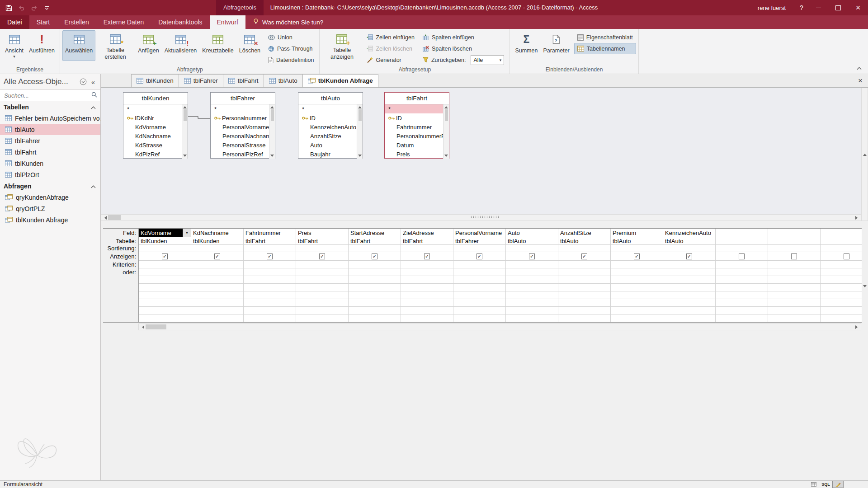 The height and width of the screenshot is (488, 868). I want to click on field-list-title: tblFahrer, so click(243, 99).